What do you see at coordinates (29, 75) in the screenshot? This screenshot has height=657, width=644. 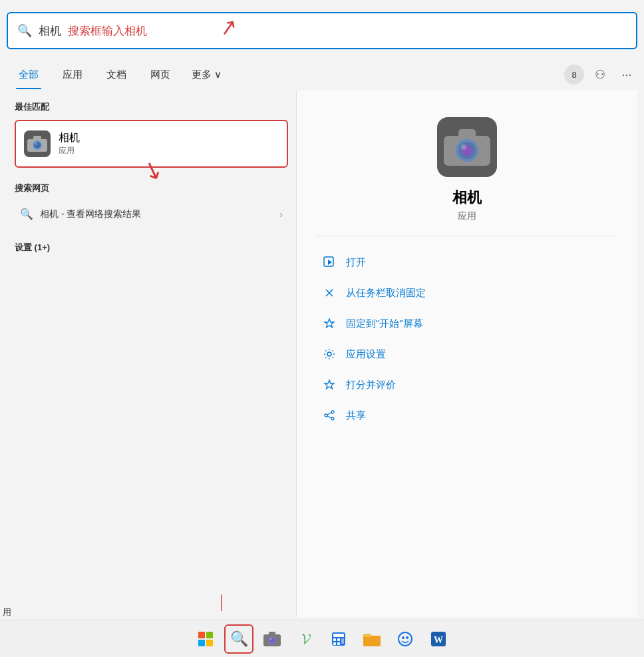 I see `tab-all: 全部` at bounding box center [29, 75].